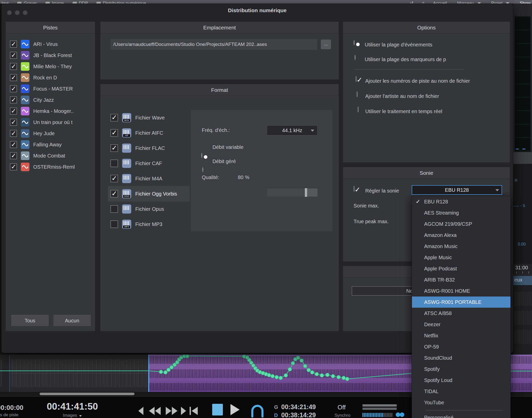 The image size is (532, 418). What do you see at coordinates (51, 133) in the screenshot?
I see `track-row: Hey Jude` at bounding box center [51, 133].